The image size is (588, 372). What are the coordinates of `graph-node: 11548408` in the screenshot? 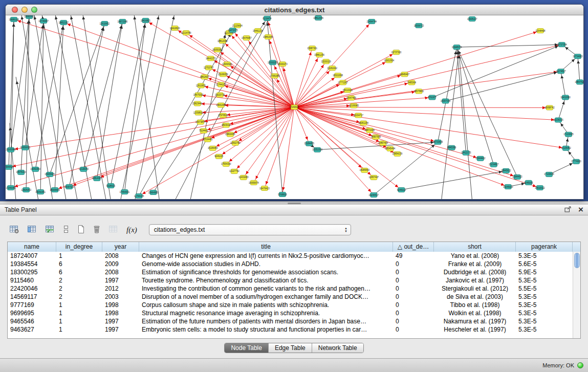 It's located at (540, 31).